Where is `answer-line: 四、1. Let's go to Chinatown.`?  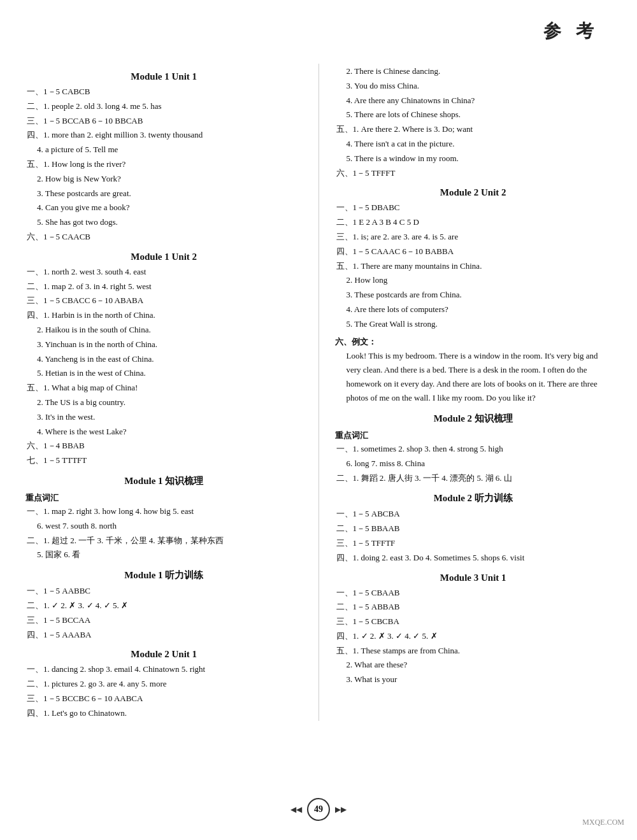 answer-line: 四、1. Let's go to Chinatown. is located at coordinates (164, 713).